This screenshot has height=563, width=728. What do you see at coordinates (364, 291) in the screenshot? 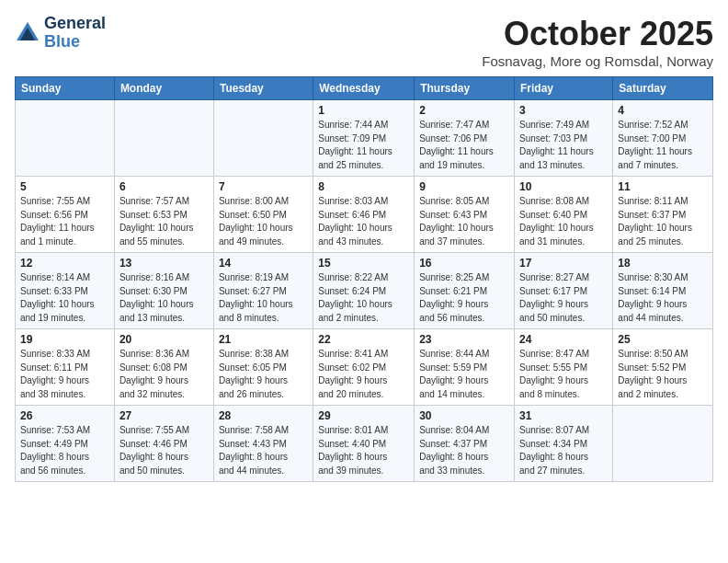
I see `calendar-week-row: 12Sunrise: 8:14 AMSunset: 6:33 PMDayligh…` at bounding box center [364, 291].